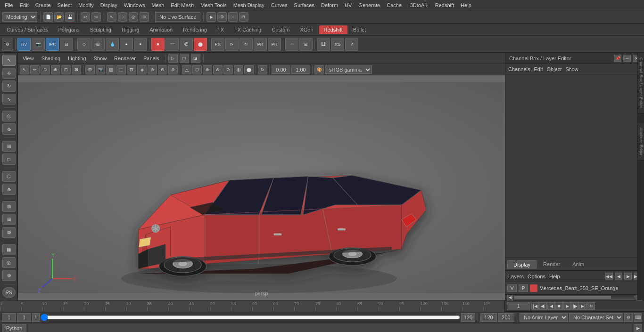 This screenshot has width=644, height=332. Describe the element at coordinates (186, 44) in the screenshot. I see `shelf-spiral-icon: @` at that location.